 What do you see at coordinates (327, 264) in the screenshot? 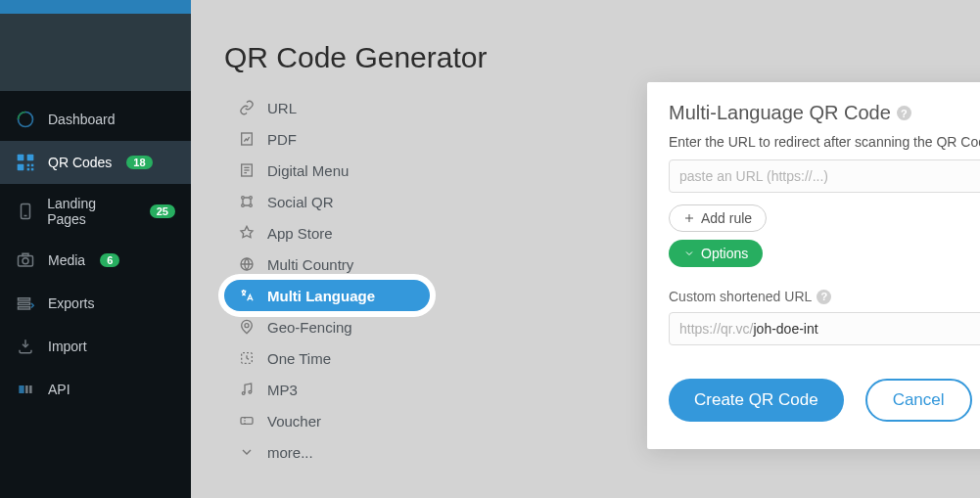
I see `type-item-multi-country: Multi Country` at bounding box center [327, 264].